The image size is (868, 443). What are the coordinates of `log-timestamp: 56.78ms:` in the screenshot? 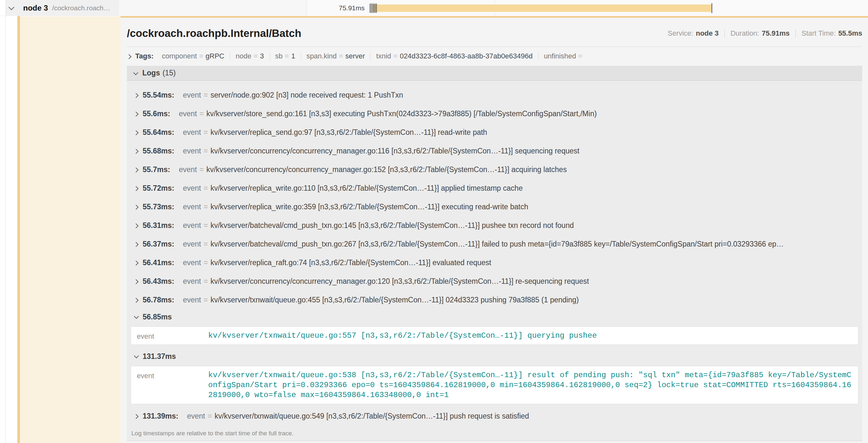 It's located at (158, 300).